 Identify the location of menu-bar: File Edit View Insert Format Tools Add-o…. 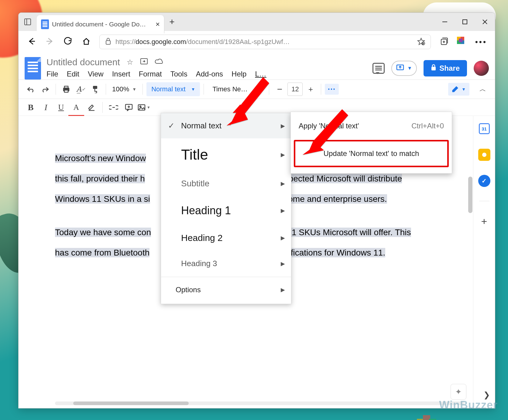
(207, 74).